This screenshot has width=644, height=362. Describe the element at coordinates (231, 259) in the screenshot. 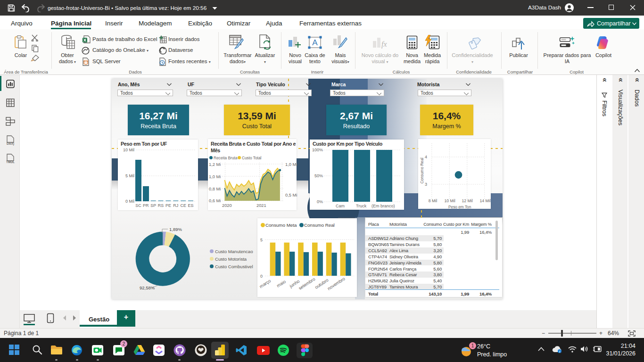

I see `svg-text: Custo Motorista` at that location.